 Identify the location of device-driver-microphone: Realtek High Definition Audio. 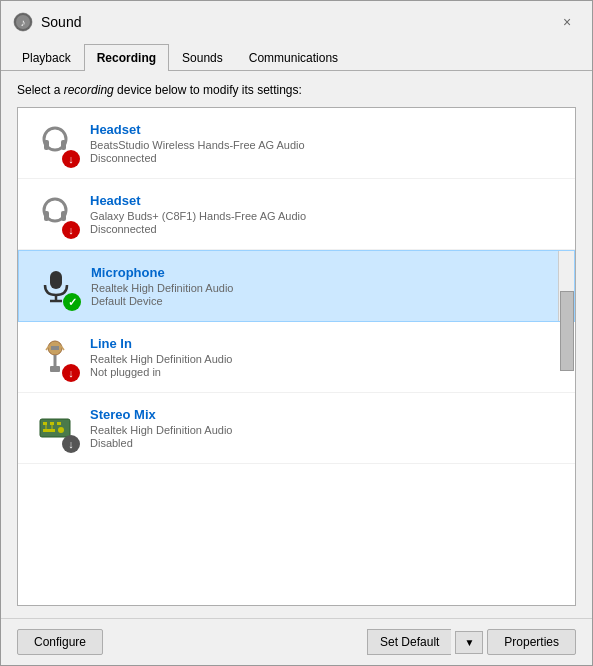
(326, 288).